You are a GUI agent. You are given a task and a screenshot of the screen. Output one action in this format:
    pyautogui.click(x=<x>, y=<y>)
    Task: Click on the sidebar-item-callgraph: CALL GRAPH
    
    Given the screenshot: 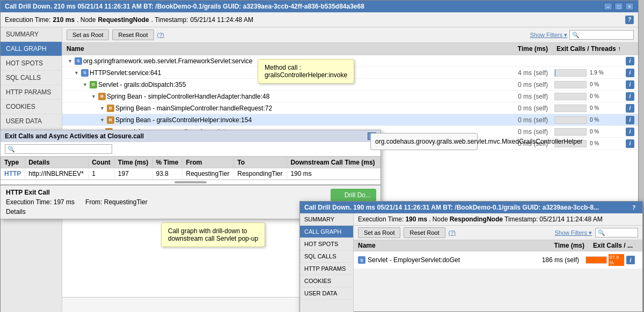 What is the action you would take?
    pyautogui.click(x=31, y=49)
    